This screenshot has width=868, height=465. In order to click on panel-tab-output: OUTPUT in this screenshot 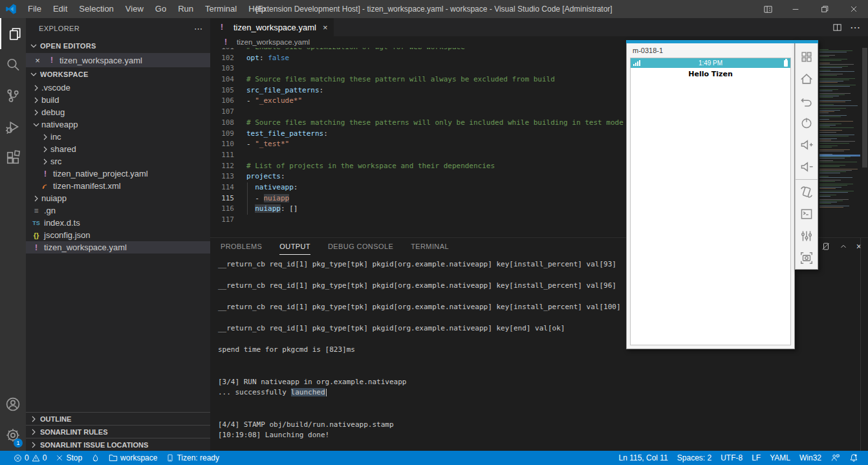, I will do `click(295, 246)`.